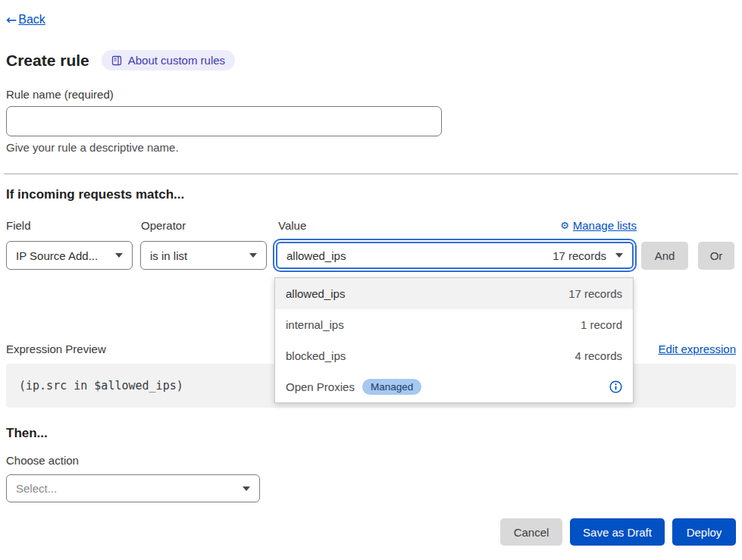 This screenshot has height=560, width=742. I want to click on operator-select-value: is in list, so click(168, 256).